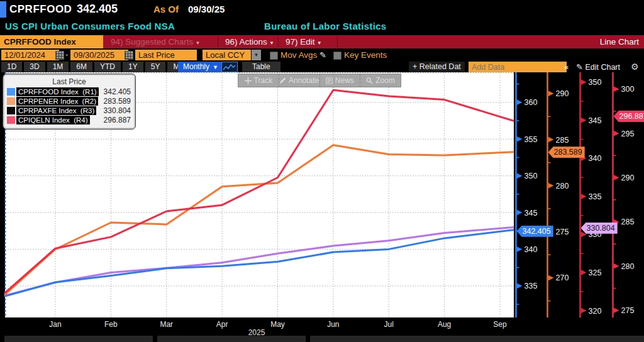  I want to click on last-price-badge-R2: 283.589, so click(567, 152).